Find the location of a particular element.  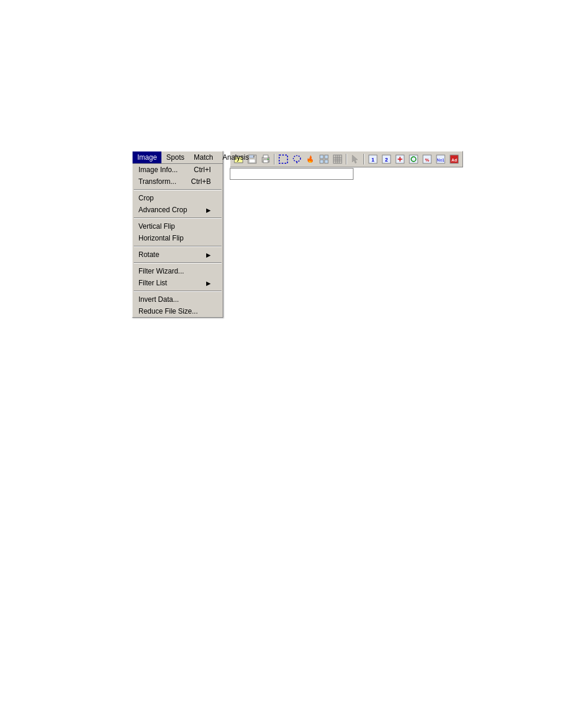

toolbar-btn-r1: 1 is located at coordinates (373, 159).